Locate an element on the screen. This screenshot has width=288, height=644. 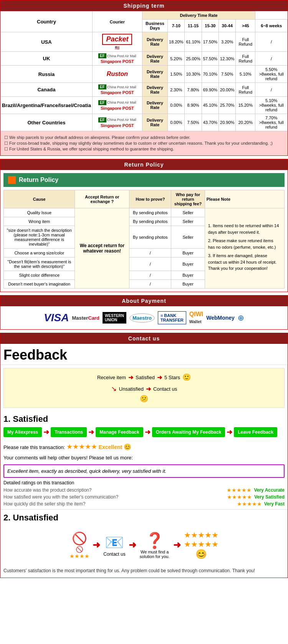
prove-header: How to prove? is located at coordinates (151, 200).